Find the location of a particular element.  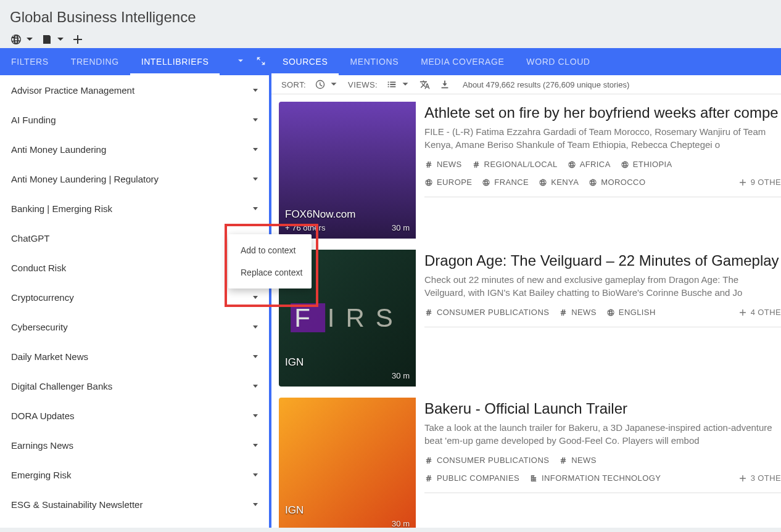

tag-label: FRANCE is located at coordinates (511, 182).